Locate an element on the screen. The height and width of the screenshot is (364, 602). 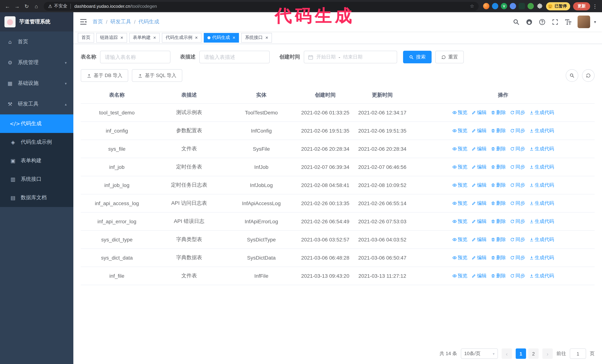
table-name-input is located at coordinates (135, 57).